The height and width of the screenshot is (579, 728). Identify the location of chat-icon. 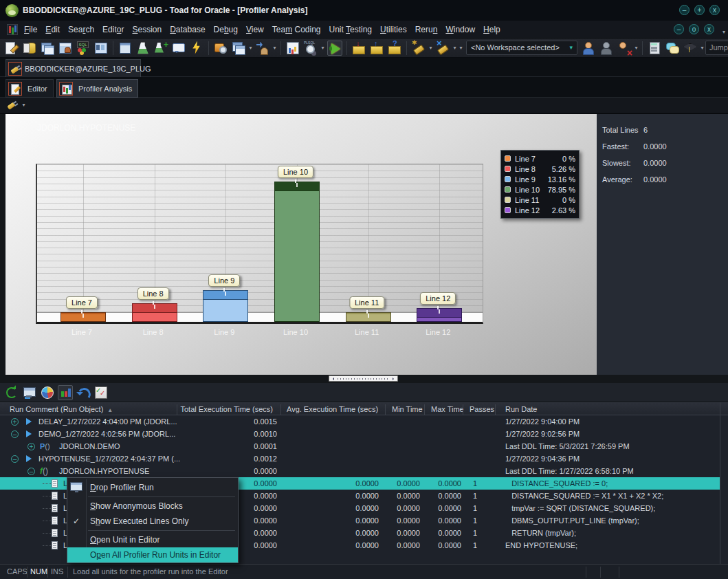
(672, 48).